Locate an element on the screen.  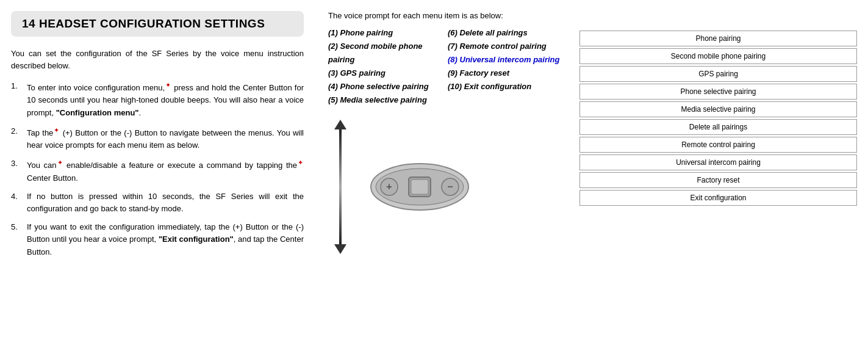
menu-box-1: Second mobile phone pairing is located at coordinates (719, 56).